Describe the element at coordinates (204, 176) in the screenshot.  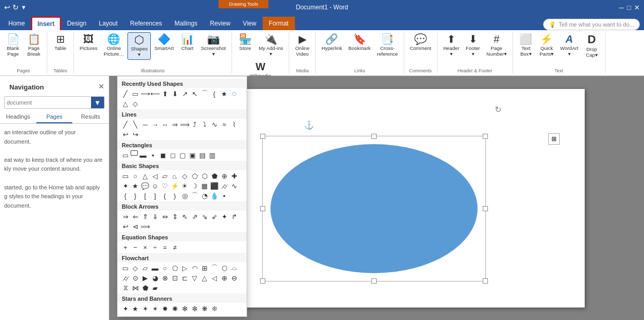
I see `basic-hex: ⬡` at that location.